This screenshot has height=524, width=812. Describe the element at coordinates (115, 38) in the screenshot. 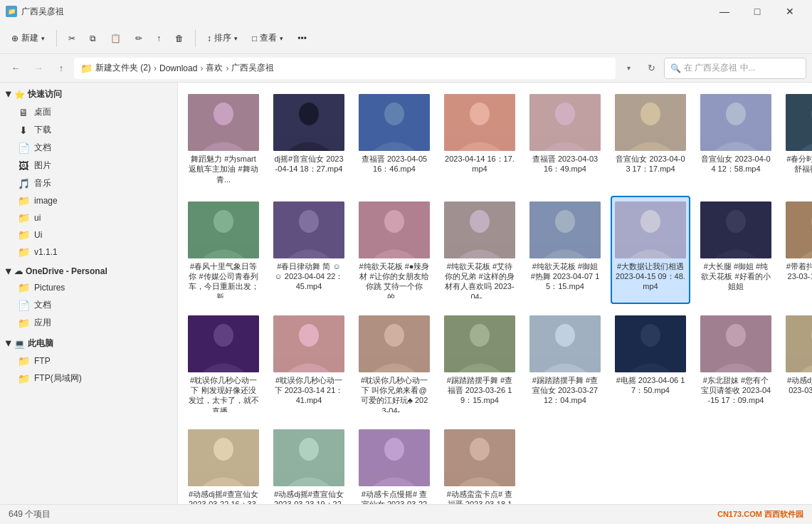

I see `paste-button: 📋` at that location.